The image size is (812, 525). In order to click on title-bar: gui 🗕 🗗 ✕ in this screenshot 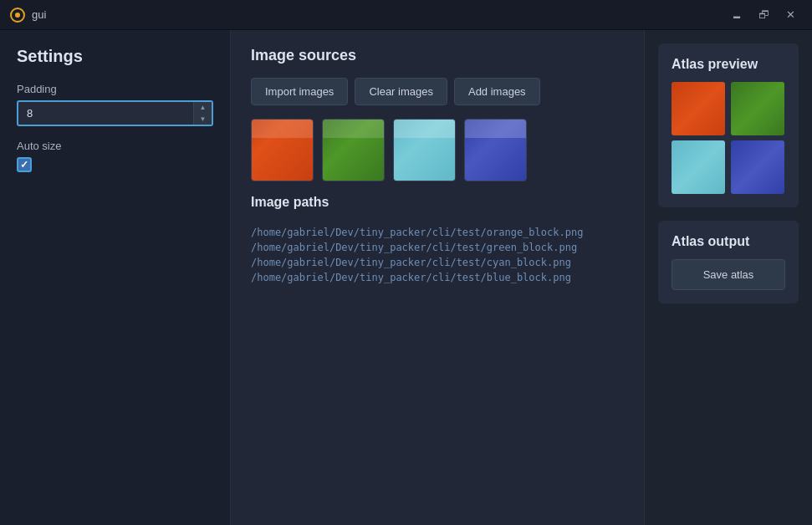, I will do `click(406, 15)`.